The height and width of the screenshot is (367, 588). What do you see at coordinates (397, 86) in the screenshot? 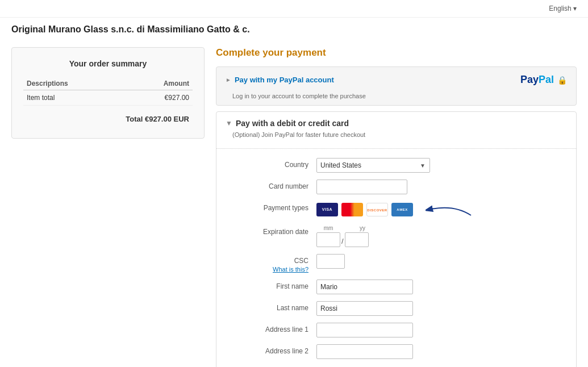
I see `paypal-section: ► Pay with my PayPal account PayPal 🔒 Lo…` at bounding box center [397, 86].